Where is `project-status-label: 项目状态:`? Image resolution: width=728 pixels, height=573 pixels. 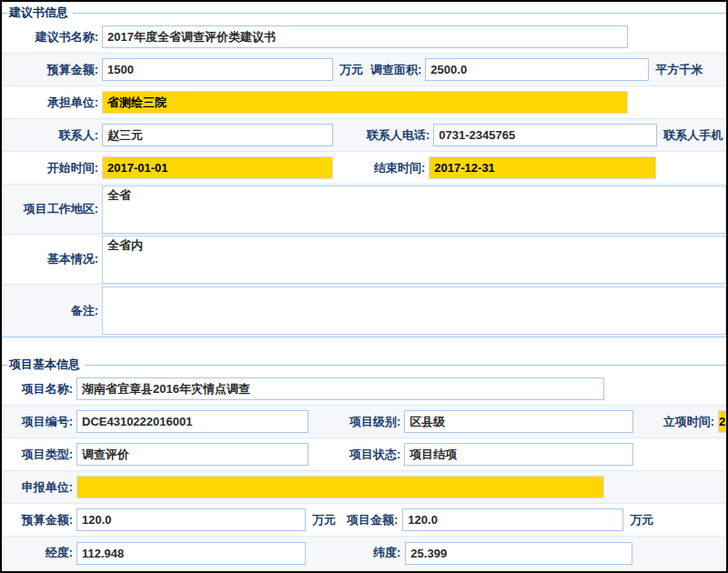
project-status-label: 项目状态: is located at coordinates (375, 455).